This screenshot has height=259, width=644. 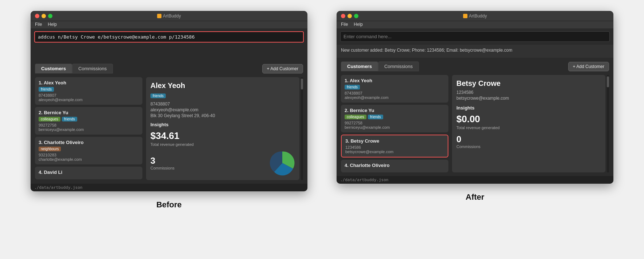 I want to click on artbuddy-icon, so click(x=159, y=16).